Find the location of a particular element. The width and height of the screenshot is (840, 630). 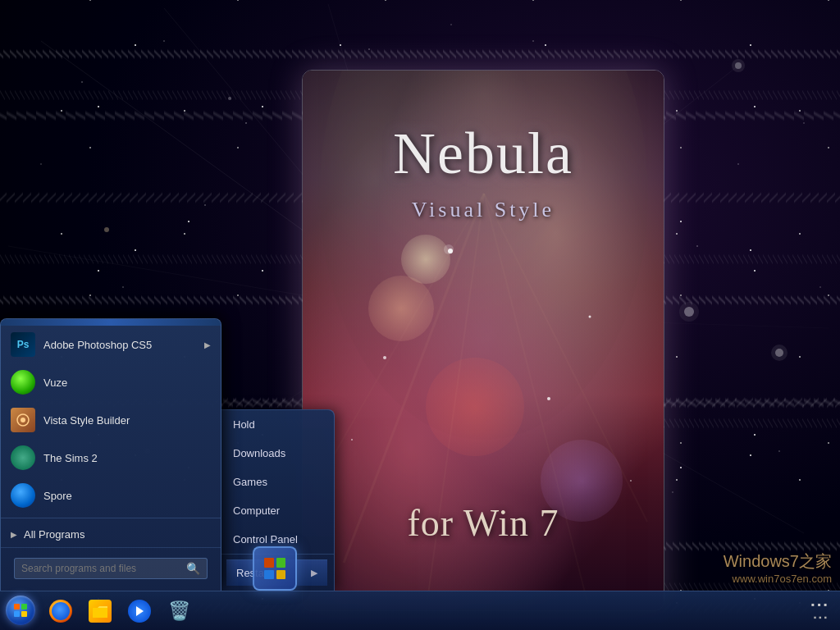

win-logo-br is located at coordinates (281, 575).